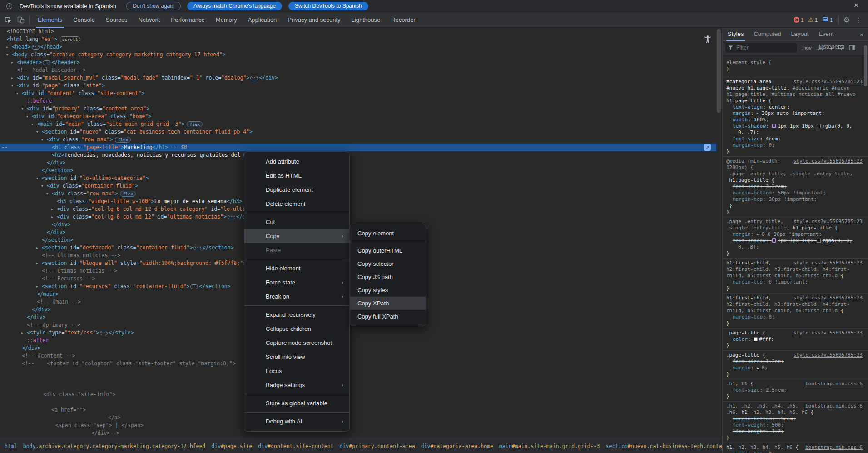 The height and width of the screenshot is (453, 868). I want to click on tab-sources: Sources, so click(117, 20).